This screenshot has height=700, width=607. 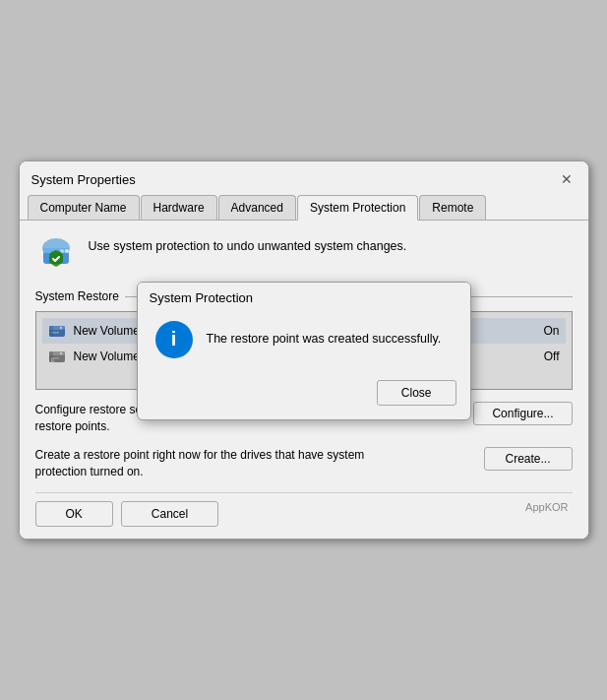 I want to click on system-protection-dialog: System Protection i The restore point wa…, so click(x=304, y=350).